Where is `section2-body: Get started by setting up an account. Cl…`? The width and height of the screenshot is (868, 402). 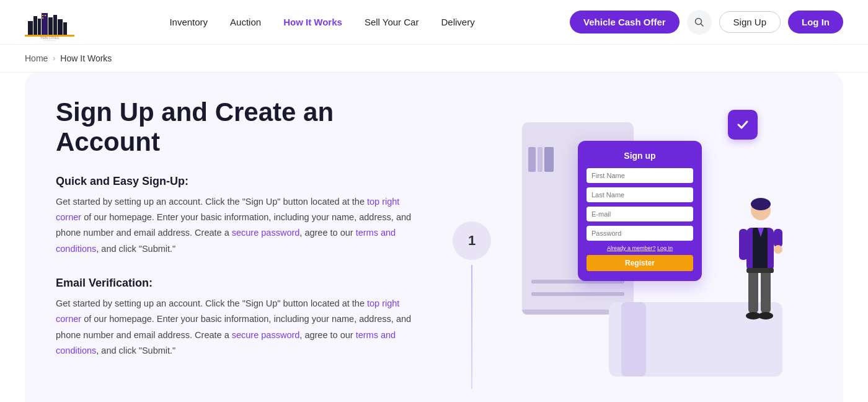 section2-body: Get started by setting up an account. Cl… is located at coordinates (236, 328).